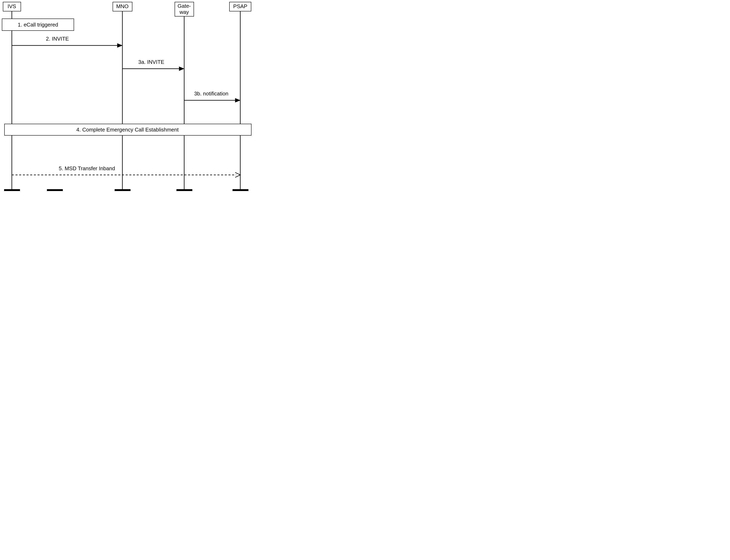 The height and width of the screenshot is (560, 730). What do you see at coordinates (184, 190) in the screenshot?
I see `footbar-gateway` at bounding box center [184, 190].